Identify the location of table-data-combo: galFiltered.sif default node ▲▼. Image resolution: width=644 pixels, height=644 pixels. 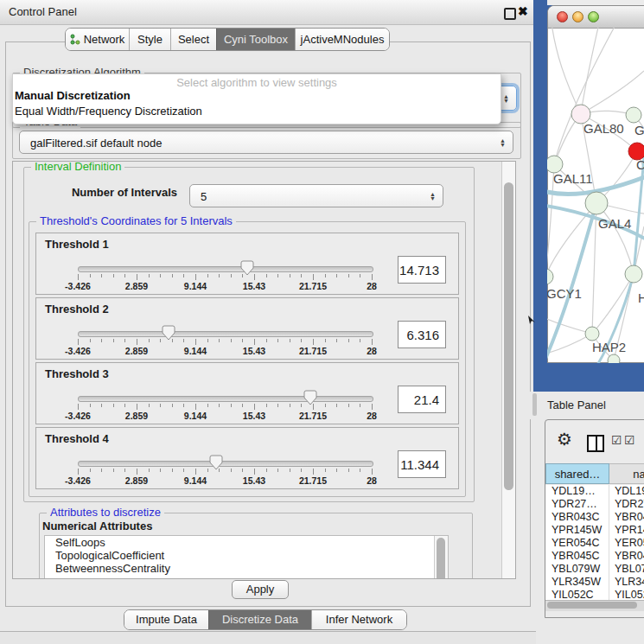
(266, 142).